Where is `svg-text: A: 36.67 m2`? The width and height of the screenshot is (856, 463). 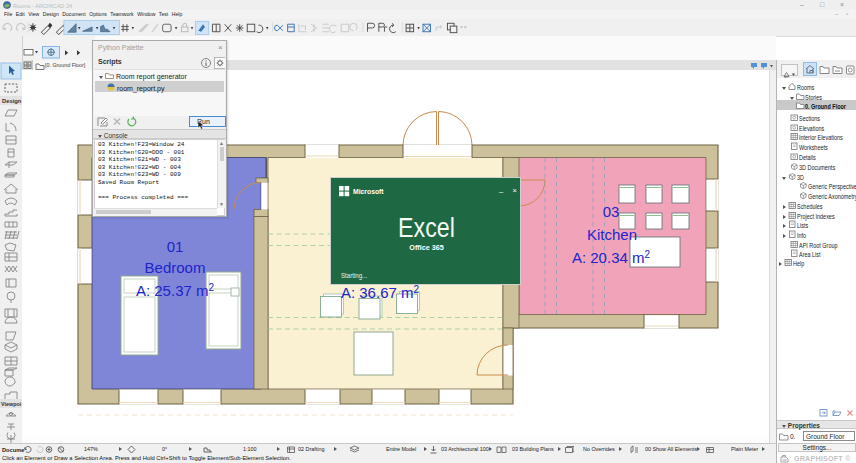 svg-text: A: 36.67 m2 is located at coordinates (380, 292).